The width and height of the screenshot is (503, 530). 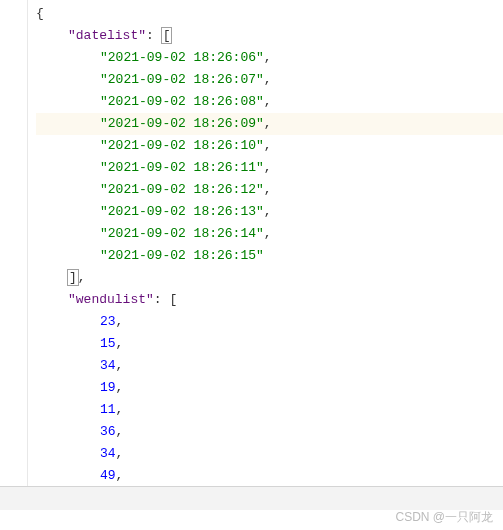 I want to click on watermark-text: CSDN @一只阿龙, so click(x=444, y=518).